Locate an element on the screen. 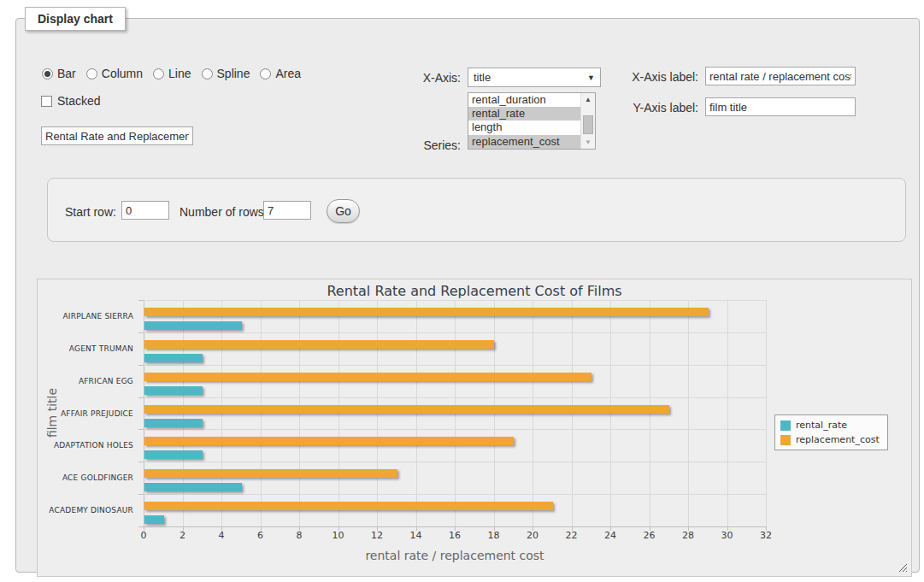  category-label: AIRPLANE SIERRA is located at coordinates (85, 316).